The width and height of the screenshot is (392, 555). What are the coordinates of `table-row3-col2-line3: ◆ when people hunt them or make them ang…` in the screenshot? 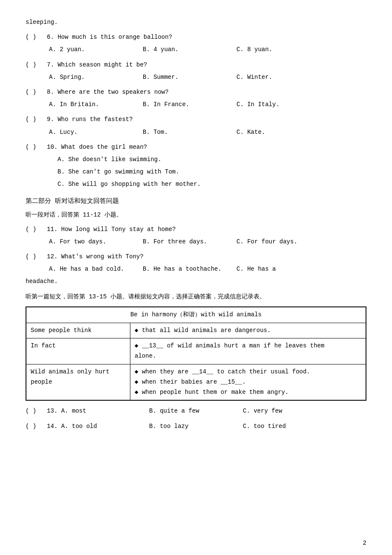 It's located at (248, 393).